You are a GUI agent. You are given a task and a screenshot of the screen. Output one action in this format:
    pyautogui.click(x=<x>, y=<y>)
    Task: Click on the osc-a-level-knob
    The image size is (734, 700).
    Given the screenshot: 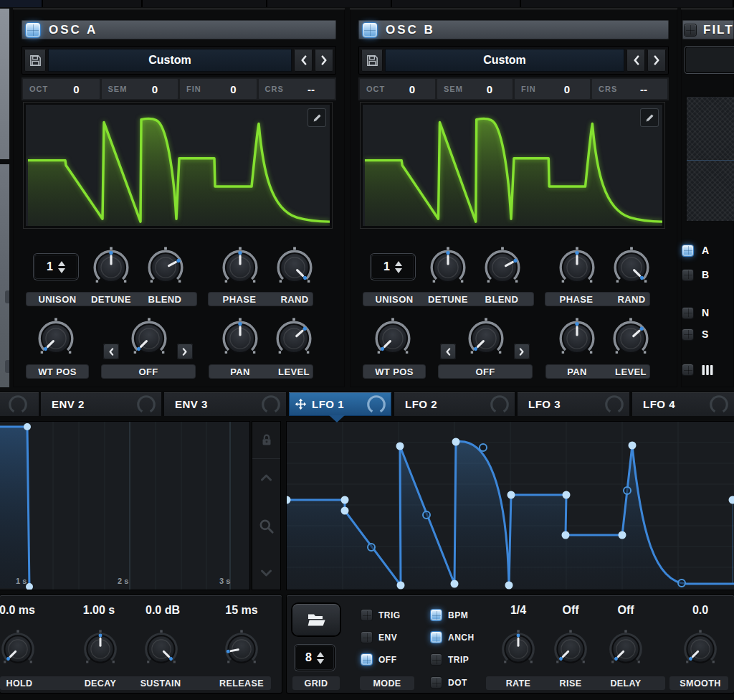 What is the action you would take?
    pyautogui.click(x=294, y=339)
    